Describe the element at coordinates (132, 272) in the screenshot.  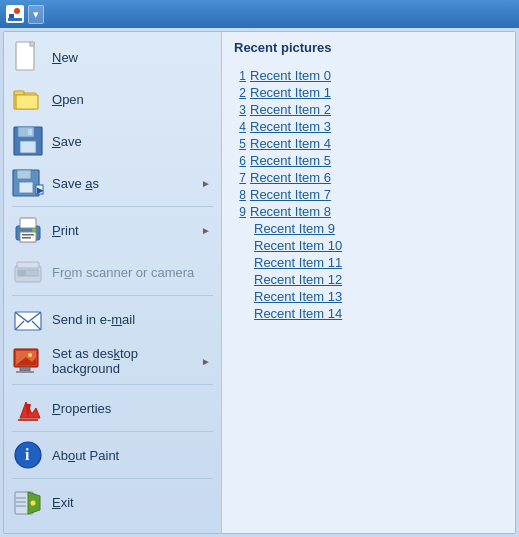
I see `scanner-label: From scanner or camera` at that location.